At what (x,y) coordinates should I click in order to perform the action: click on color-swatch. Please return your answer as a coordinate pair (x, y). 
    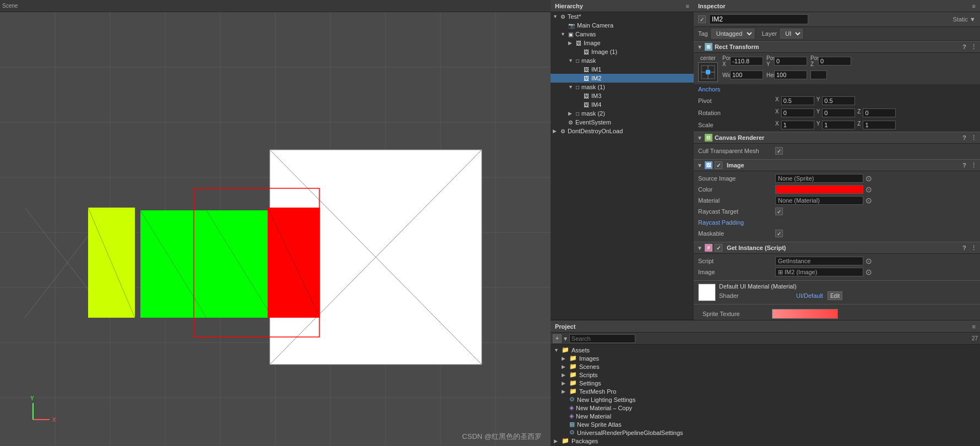
    Looking at the image, I should click on (819, 189).